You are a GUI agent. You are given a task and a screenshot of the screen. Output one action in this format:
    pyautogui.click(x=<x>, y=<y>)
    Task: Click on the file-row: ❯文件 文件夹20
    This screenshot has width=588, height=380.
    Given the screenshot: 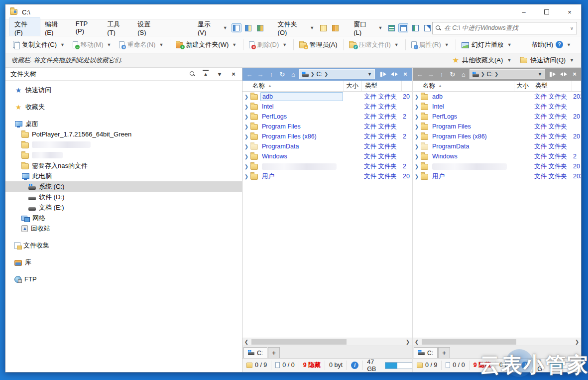 What is the action you would take?
    pyautogui.click(x=497, y=166)
    